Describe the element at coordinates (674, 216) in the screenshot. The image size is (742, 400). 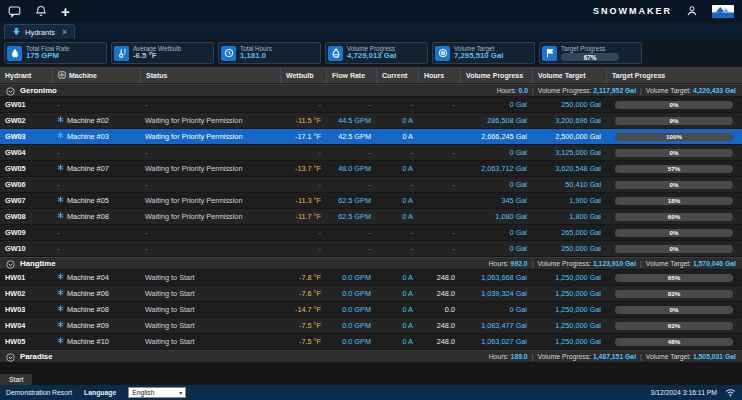
I see `cell-target-progress: 60%` at that location.